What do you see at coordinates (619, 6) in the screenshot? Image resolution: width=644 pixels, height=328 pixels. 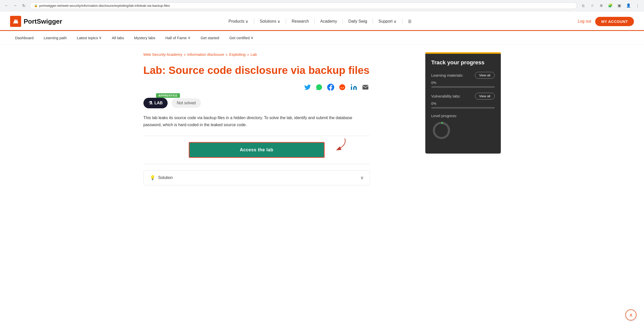 I see `sidebar-button: ▣` at bounding box center [619, 6].